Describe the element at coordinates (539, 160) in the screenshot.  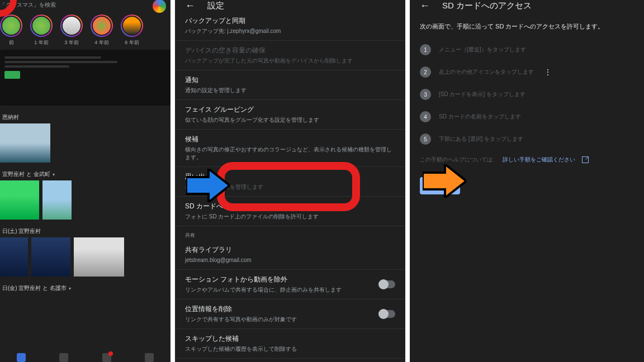
I see `hint-link: 詳しい手順をご確認ください` at that location.